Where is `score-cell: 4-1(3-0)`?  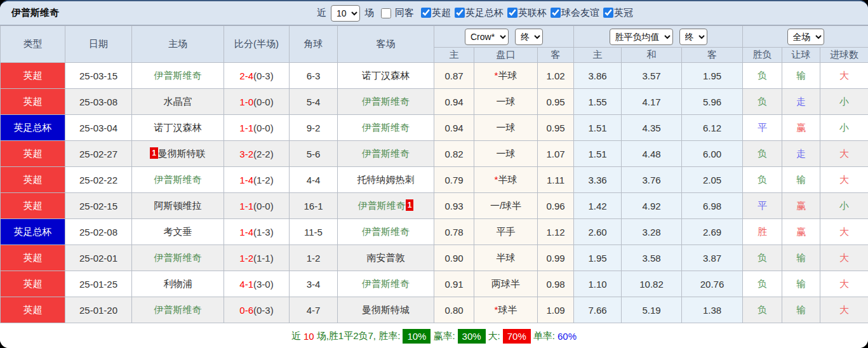
score-cell: 4-1(3-0) is located at coordinates (257, 284).